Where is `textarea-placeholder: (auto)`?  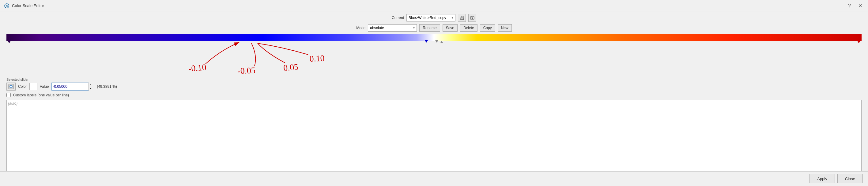 textarea-placeholder: (auto) is located at coordinates (13, 103).